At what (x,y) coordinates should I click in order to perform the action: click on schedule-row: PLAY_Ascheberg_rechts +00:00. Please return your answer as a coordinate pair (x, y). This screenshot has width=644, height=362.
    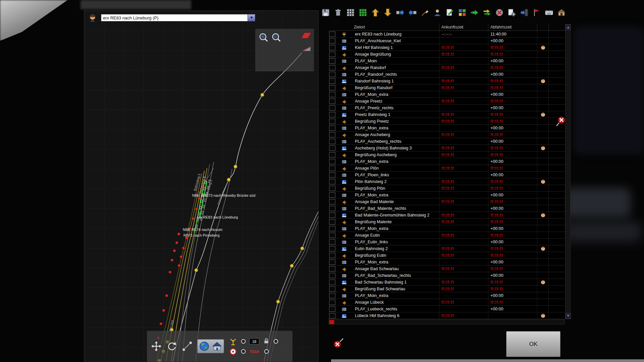
    Looking at the image, I should click on (447, 141).